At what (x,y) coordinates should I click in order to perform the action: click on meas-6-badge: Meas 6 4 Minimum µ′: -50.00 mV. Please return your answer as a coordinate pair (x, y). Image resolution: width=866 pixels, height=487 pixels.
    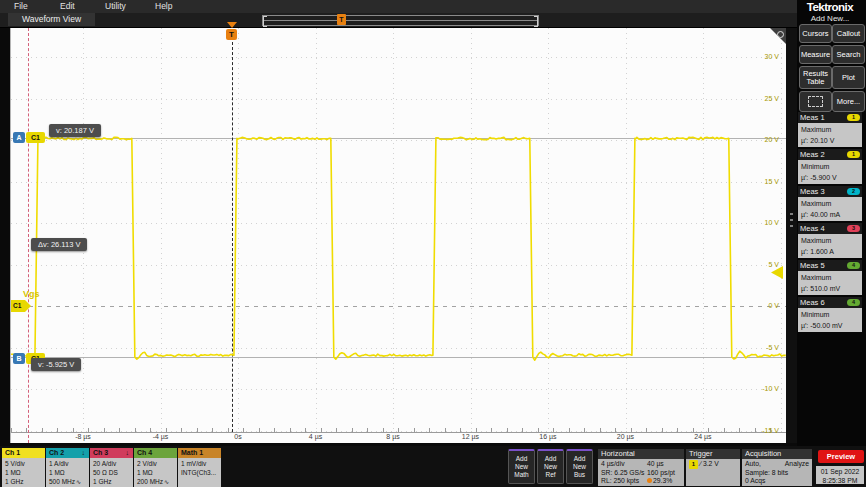
    Looking at the image, I should click on (830, 314).